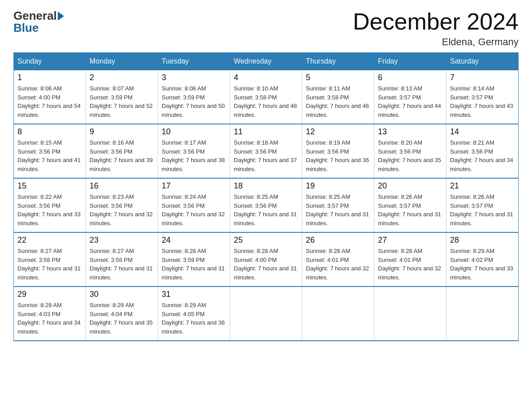 Image resolution: width=532 pixels, height=411 pixels. What do you see at coordinates (338, 132) in the screenshot?
I see `day-number: 12` at bounding box center [338, 132].